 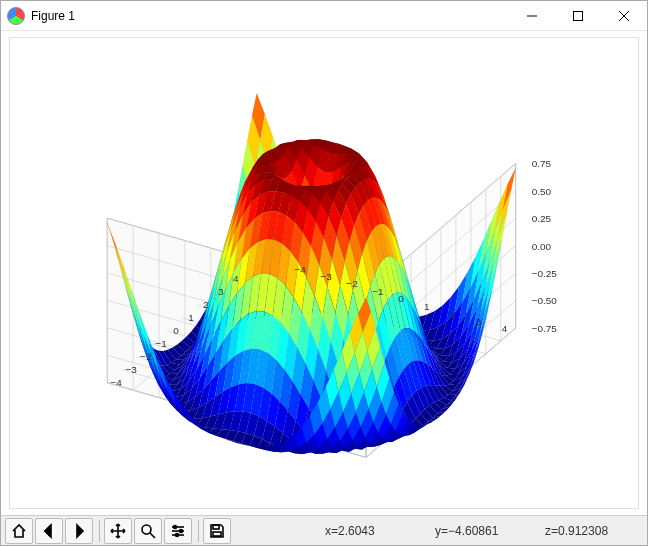 I want to click on minimize-button, so click(x=532, y=16).